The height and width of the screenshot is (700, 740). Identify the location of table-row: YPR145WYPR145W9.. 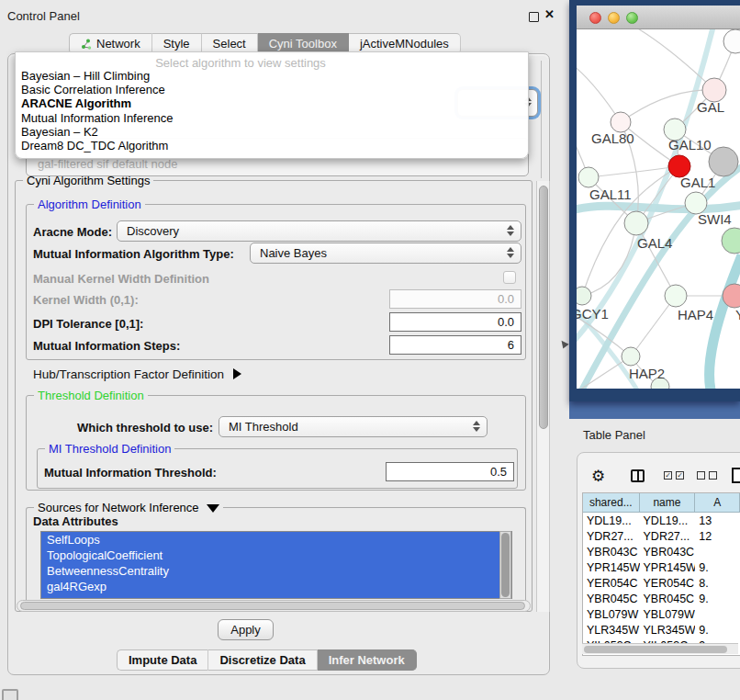
(661, 568).